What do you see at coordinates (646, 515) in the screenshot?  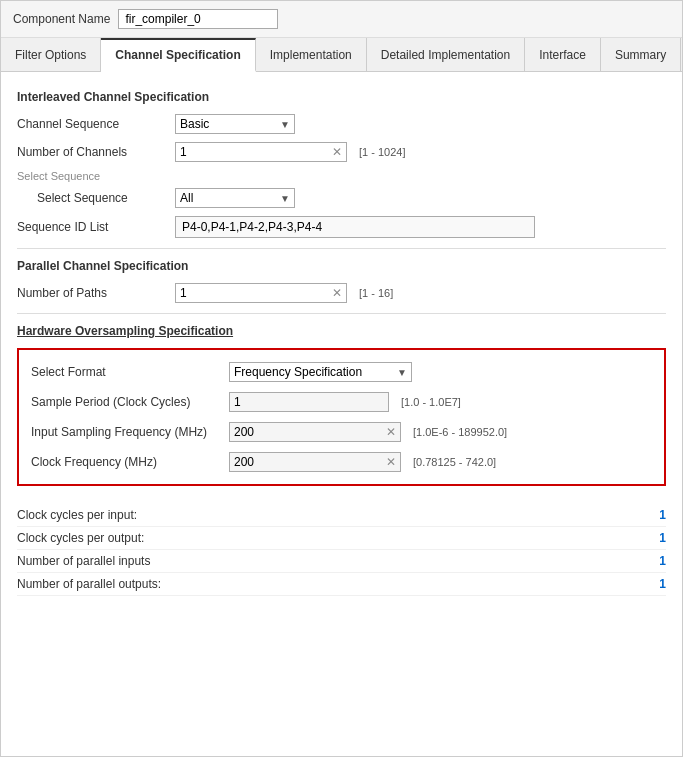 I see `summary-value-0: 1` at bounding box center [646, 515].